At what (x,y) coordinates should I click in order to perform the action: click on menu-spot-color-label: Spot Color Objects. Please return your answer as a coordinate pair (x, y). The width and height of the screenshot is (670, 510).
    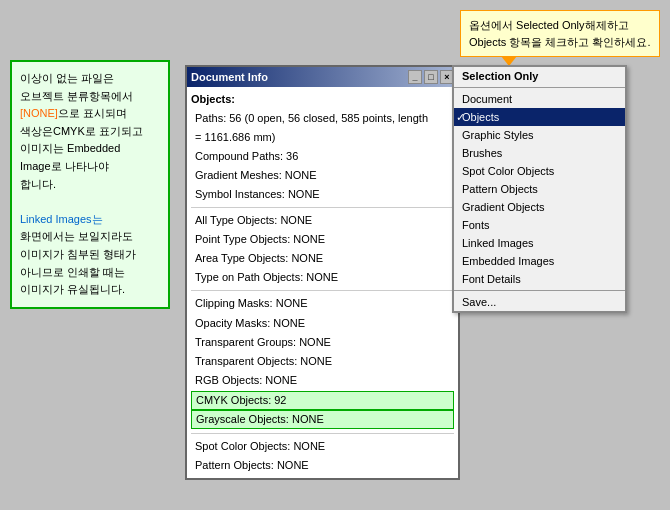
    Looking at the image, I should click on (508, 171).